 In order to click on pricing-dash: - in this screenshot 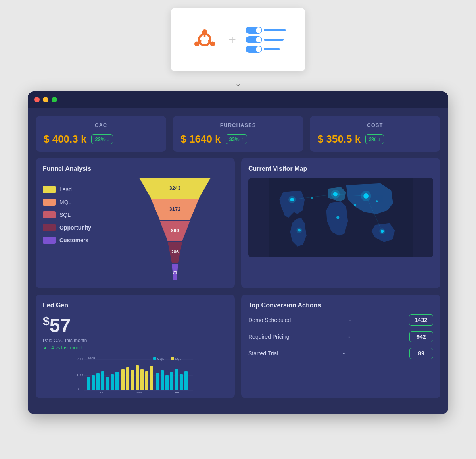, I will do `click(349, 337)`.